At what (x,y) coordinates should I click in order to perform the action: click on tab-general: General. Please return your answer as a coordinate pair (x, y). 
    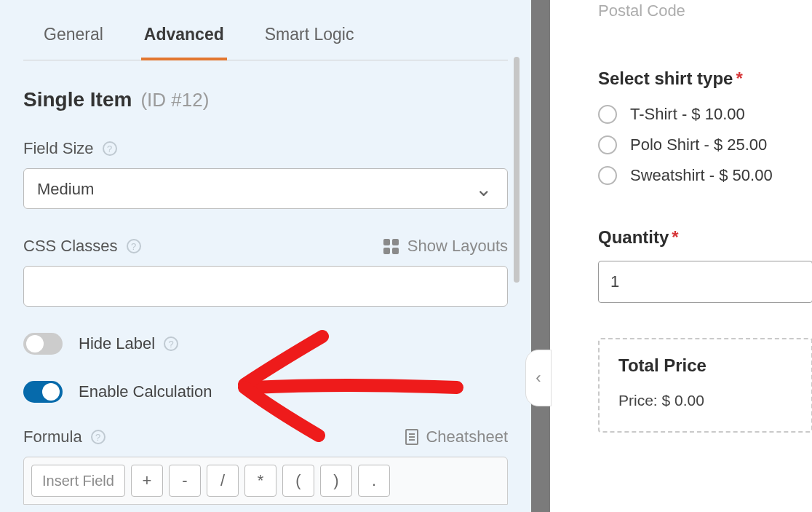
    Looking at the image, I should click on (73, 37).